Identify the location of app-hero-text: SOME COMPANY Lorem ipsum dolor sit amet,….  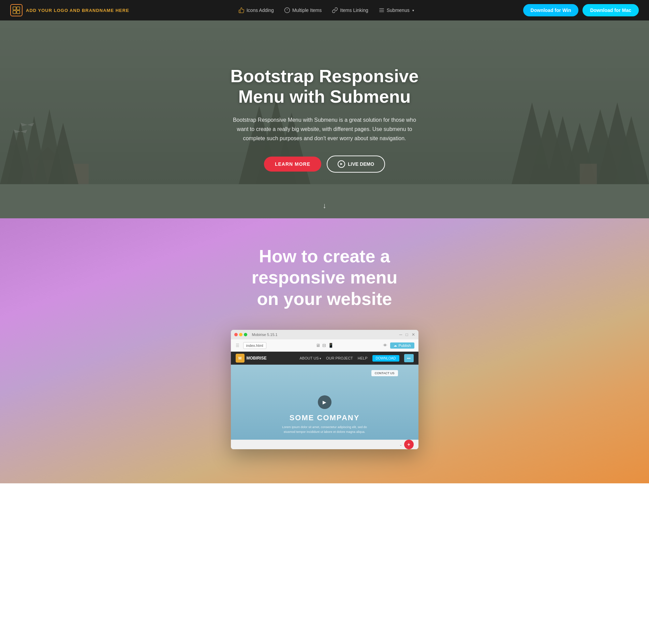
(325, 424).